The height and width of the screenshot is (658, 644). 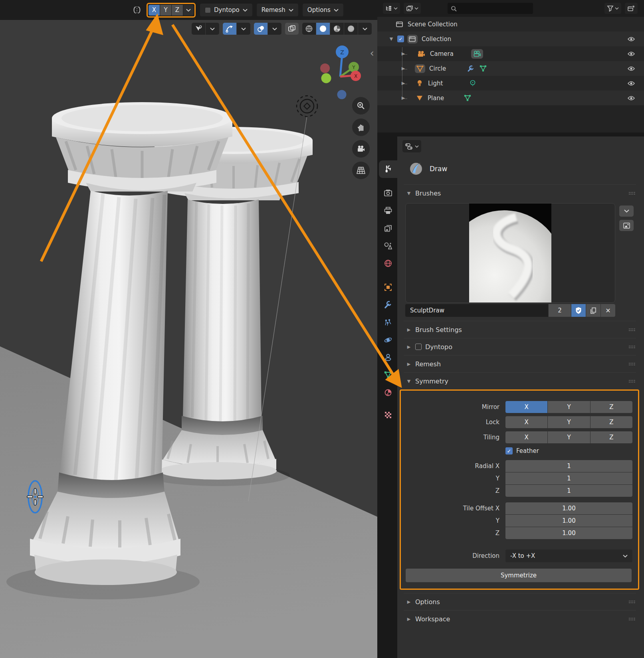 I want to click on tab-object, so click(x=388, y=287).